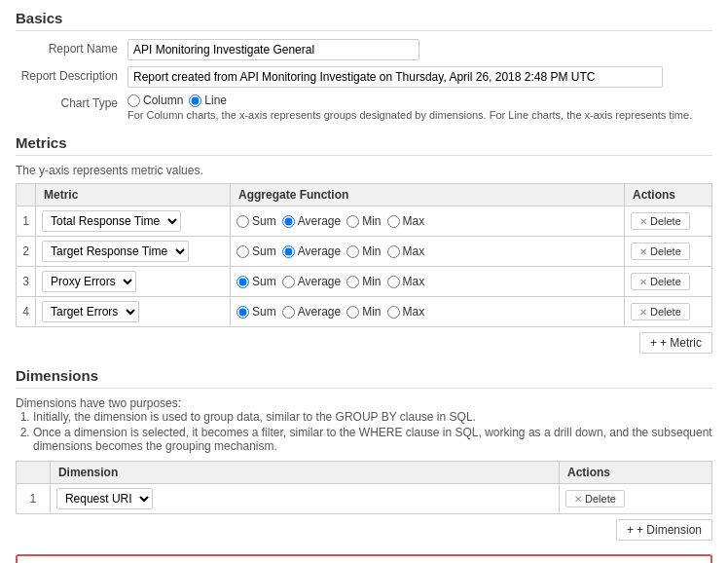  Describe the element at coordinates (364, 425) in the screenshot. I see `dimensions-hints: Dimensions have two purposes: Initially,…` at that location.